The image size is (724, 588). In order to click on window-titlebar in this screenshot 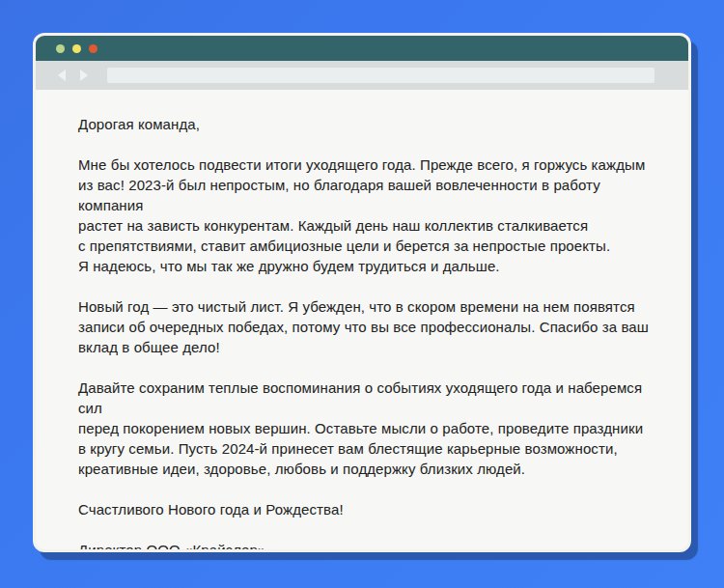, I will do `click(362, 48)`.